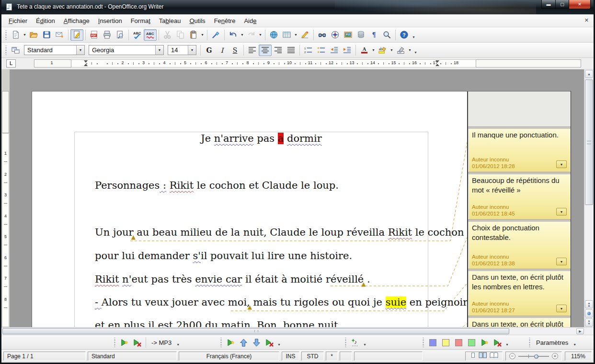  I want to click on font-size-combo: 14 ▼, so click(182, 50).